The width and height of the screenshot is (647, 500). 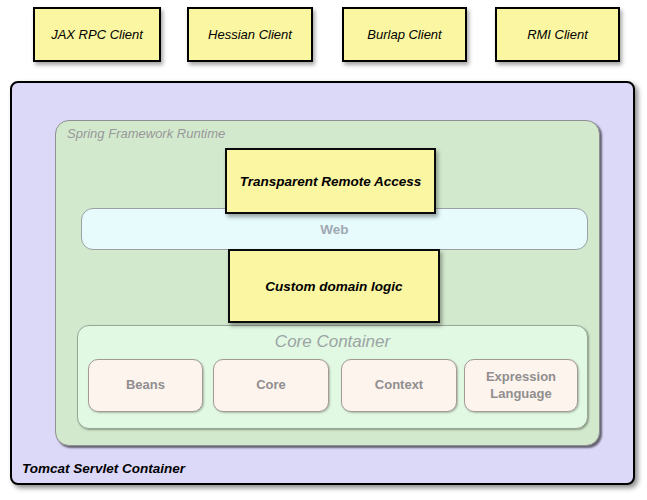 What do you see at coordinates (146, 134) in the screenshot?
I see `spring-runtime-label: Spring Framework Runtime` at bounding box center [146, 134].